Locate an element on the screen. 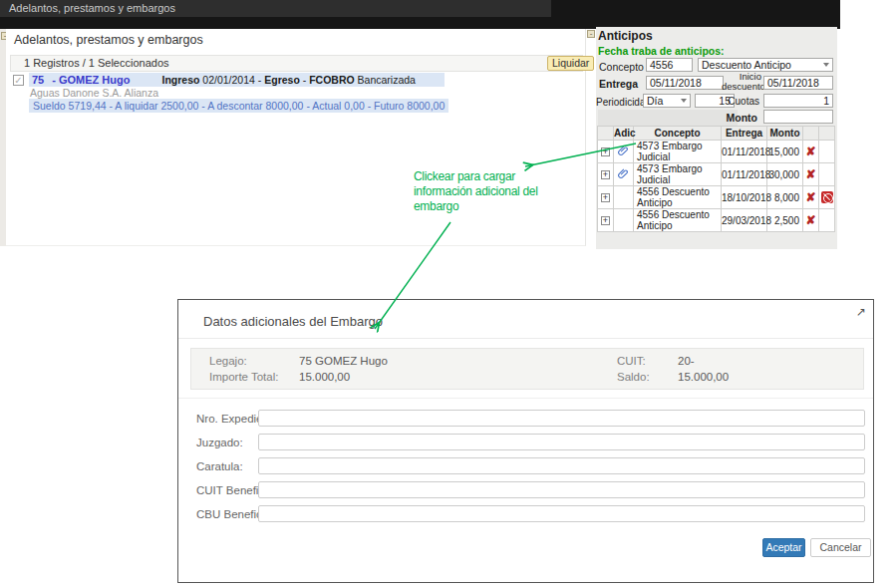  saldo-label: Saldo: is located at coordinates (634, 377).